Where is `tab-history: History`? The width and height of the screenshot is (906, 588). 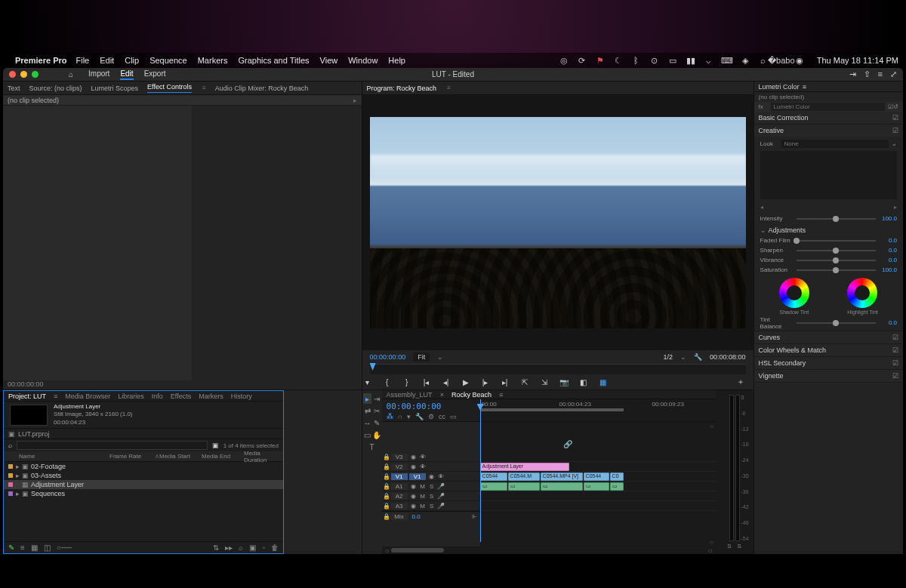
tab-history: History is located at coordinates (242, 396).